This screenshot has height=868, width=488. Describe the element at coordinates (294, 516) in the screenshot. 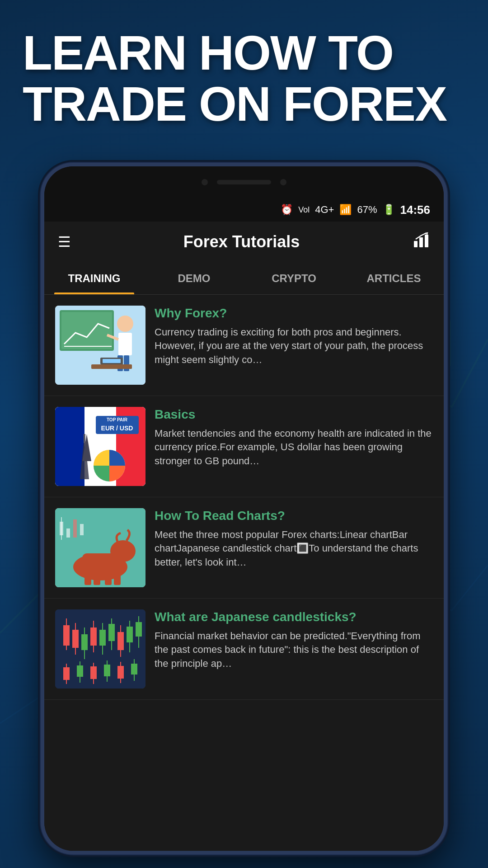

I see `article-title-charts: How To Read Charts?` at that location.